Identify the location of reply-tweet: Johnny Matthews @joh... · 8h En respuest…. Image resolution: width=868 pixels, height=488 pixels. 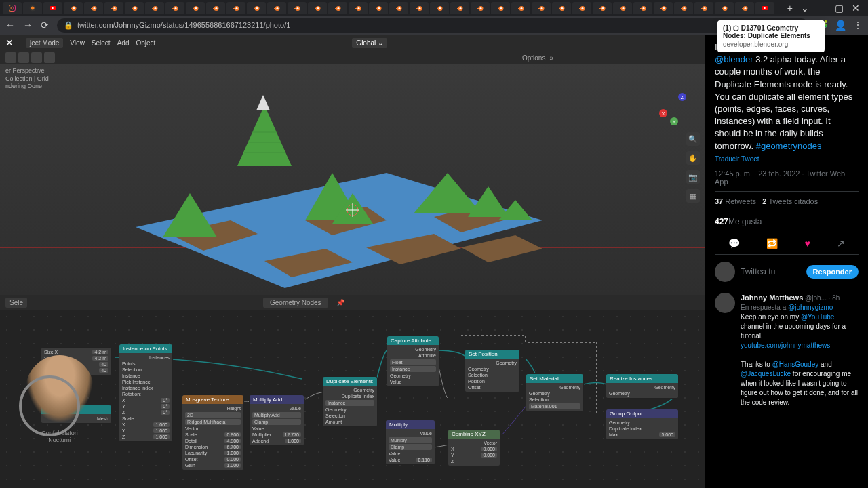
(787, 350).